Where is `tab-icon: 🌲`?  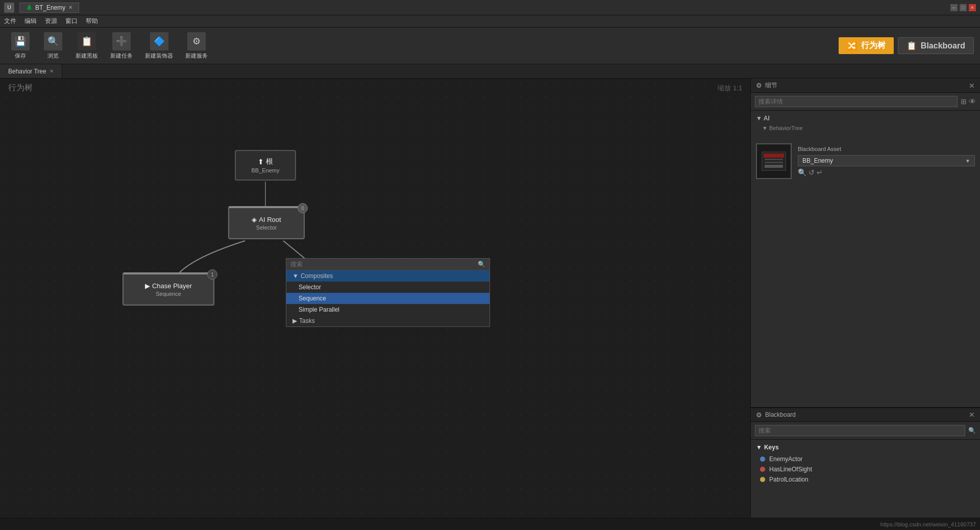 tab-icon: 🌲 is located at coordinates (29, 7).